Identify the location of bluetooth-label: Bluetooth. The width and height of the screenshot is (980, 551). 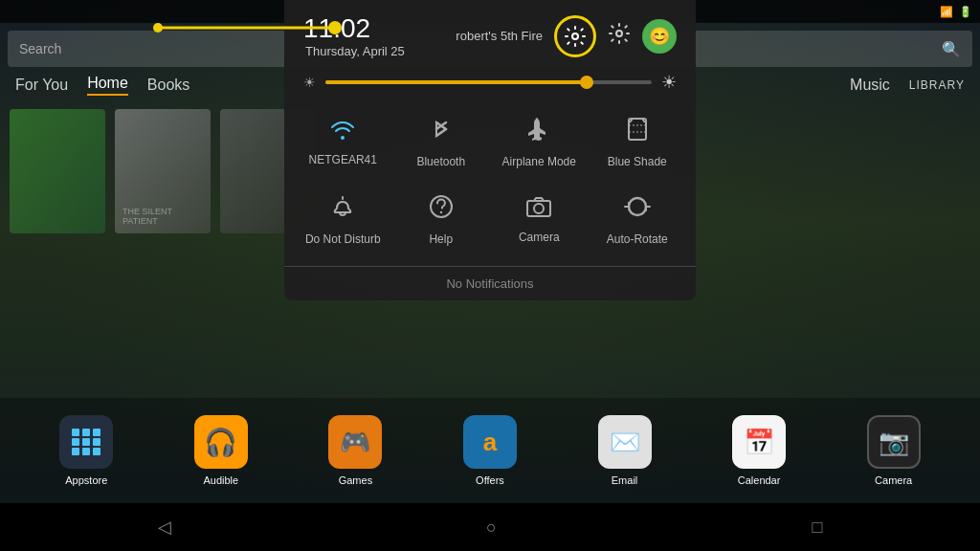
(440, 163).